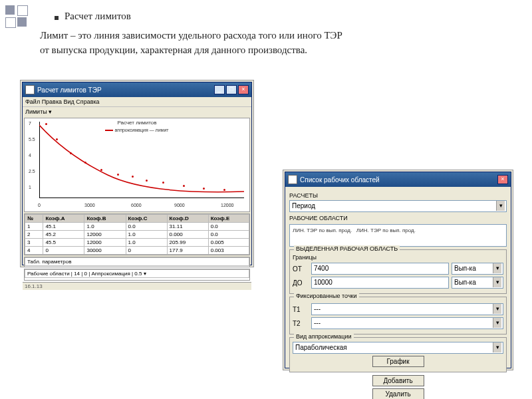 The height and width of the screenshot is (399, 532). What do you see at coordinates (398, 355) in the screenshot?
I see `group-approx: Вид аппроксимации Параболическая График` at bounding box center [398, 355].